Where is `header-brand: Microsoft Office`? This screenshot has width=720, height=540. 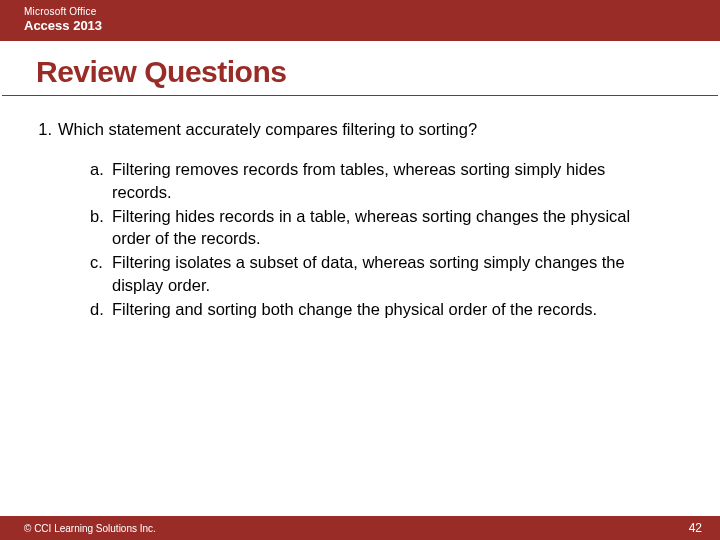
header-brand: Microsoft Office is located at coordinates (360, 12).